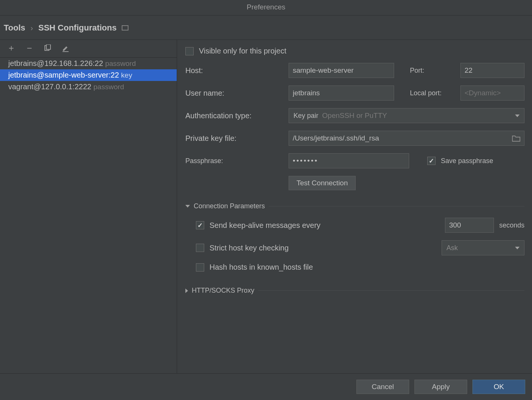 This screenshot has width=532, height=400. Describe the element at coordinates (234, 139) in the screenshot. I see `private-key-label: Private key file:` at that location.